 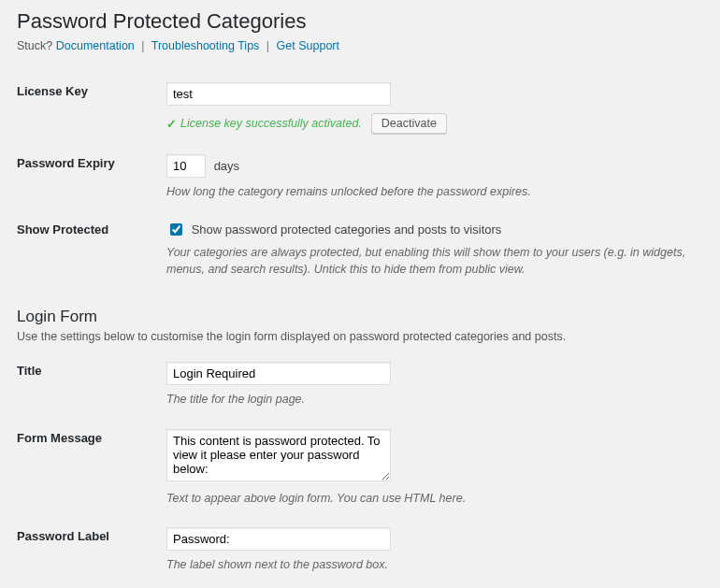 I want to click on license-key-label: License Key, so click(x=92, y=108).